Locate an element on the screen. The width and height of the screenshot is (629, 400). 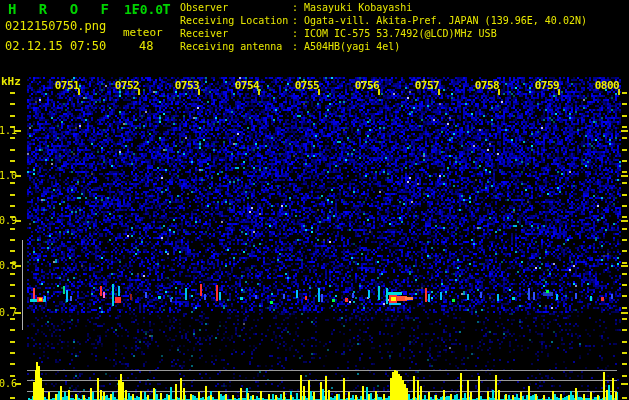
time-label-0754: 0754 is located at coordinates (247, 86).